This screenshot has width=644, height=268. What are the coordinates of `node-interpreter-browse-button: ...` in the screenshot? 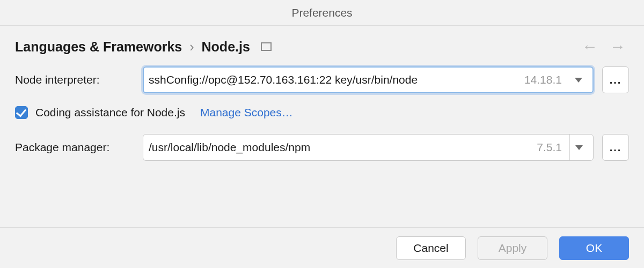 It's located at (616, 80).